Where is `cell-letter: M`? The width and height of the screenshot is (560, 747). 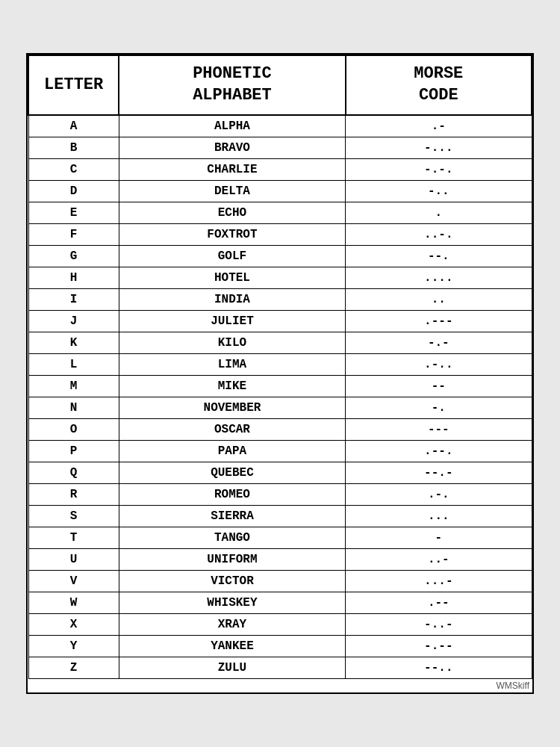
cell-letter: M is located at coordinates (73, 385).